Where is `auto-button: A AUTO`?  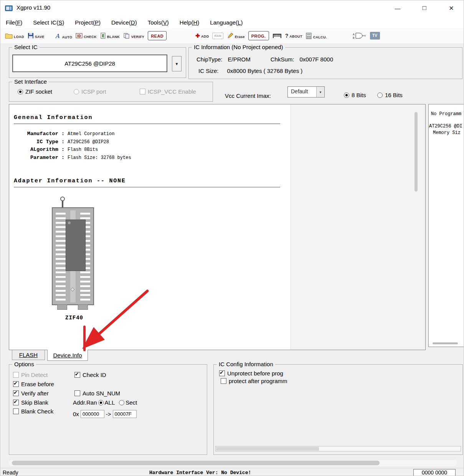
auto-button: A AUTO is located at coordinates (64, 36).